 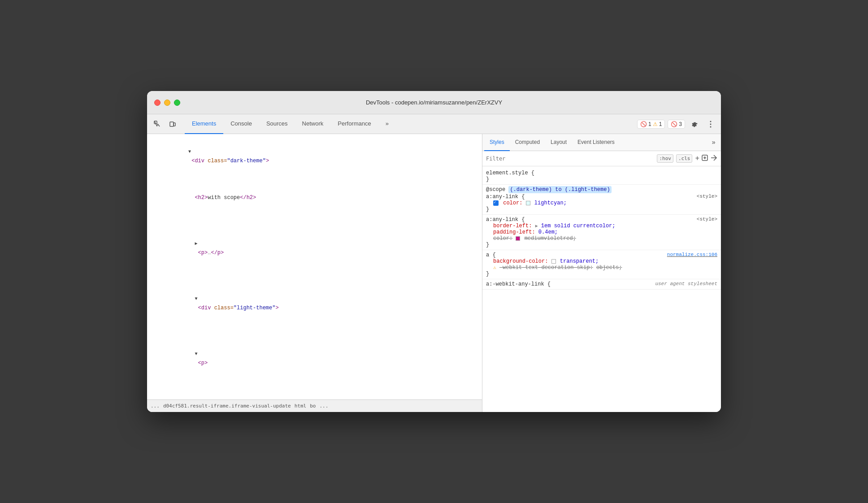 What do you see at coordinates (277, 124) in the screenshot?
I see `tab-sources: Sources` at bounding box center [277, 124].